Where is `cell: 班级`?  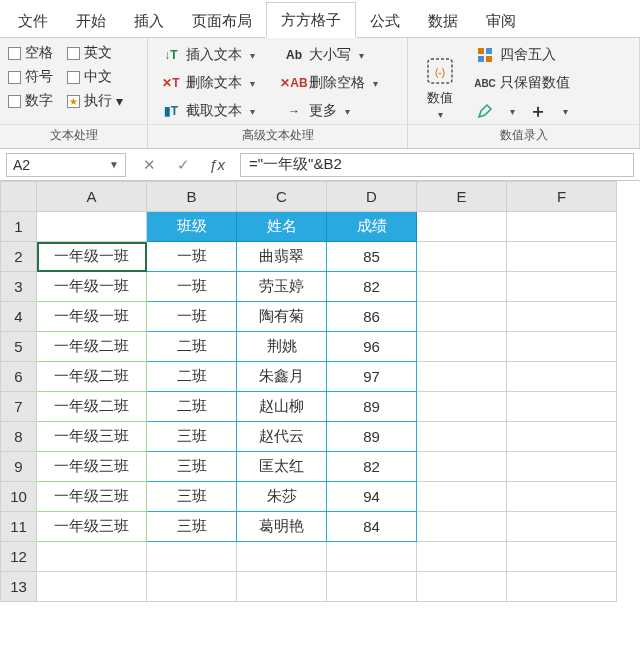 cell: 班级 is located at coordinates (192, 227).